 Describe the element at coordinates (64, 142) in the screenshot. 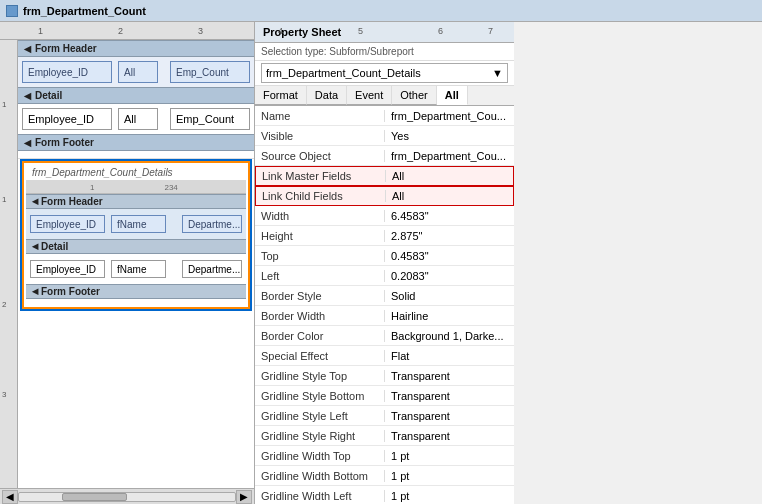

I see `form-footer-label: Form Footer` at that location.